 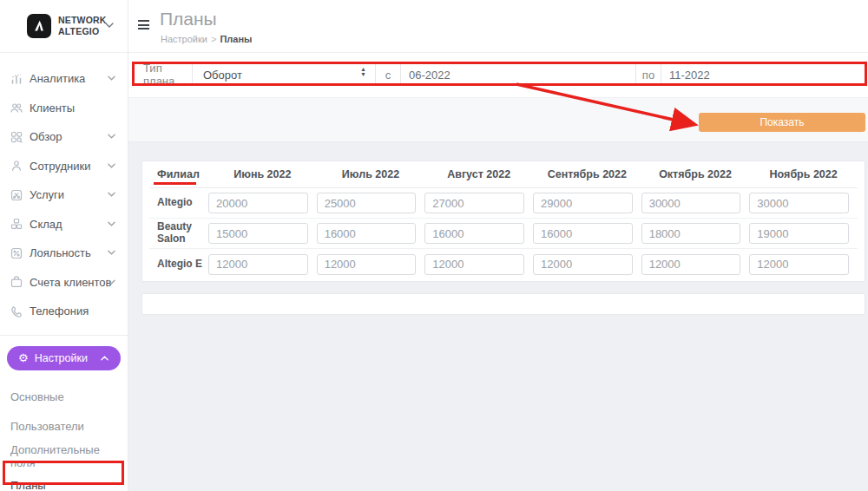 What do you see at coordinates (16, 194) in the screenshot?
I see `services-icon` at bounding box center [16, 194].